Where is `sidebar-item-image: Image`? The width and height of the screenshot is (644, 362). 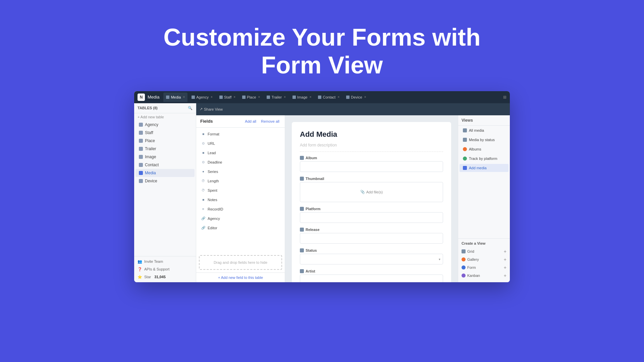
sidebar-item-image: Image is located at coordinates (165, 157).